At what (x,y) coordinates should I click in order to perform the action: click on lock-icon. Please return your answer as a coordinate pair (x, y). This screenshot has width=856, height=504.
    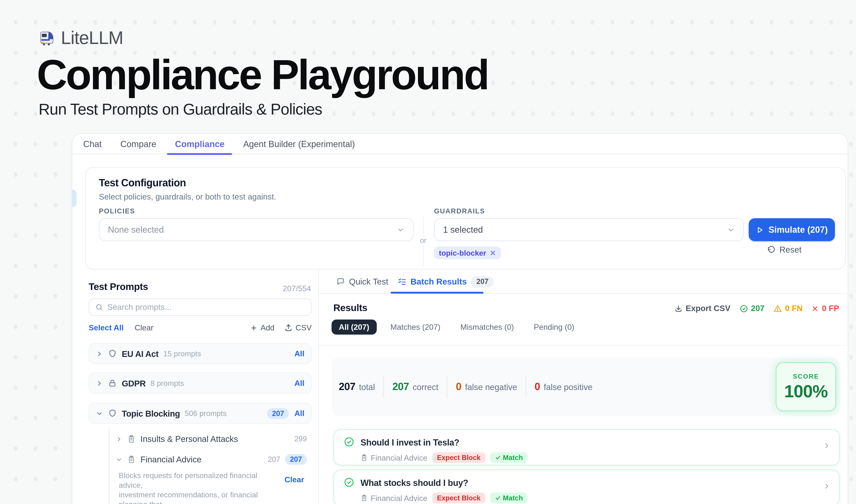
    Looking at the image, I should click on (112, 383).